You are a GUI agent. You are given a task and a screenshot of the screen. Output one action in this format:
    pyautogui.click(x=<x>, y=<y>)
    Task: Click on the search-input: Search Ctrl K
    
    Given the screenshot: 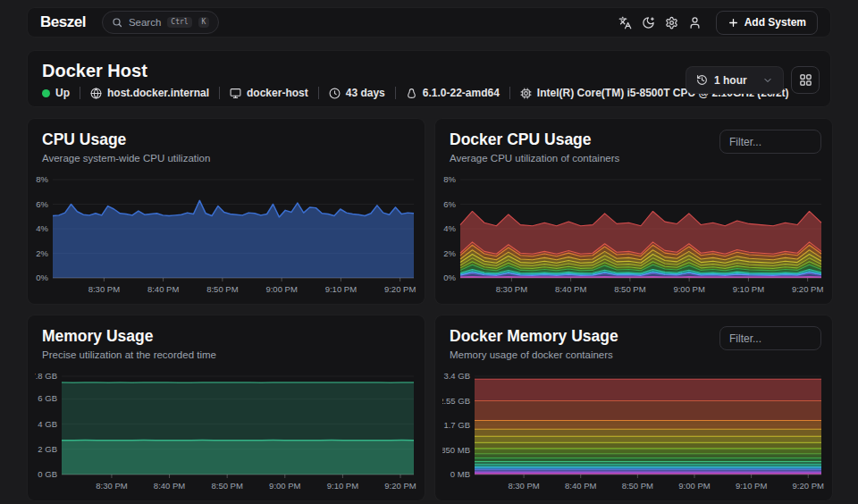 What is the action you would take?
    pyautogui.click(x=161, y=22)
    